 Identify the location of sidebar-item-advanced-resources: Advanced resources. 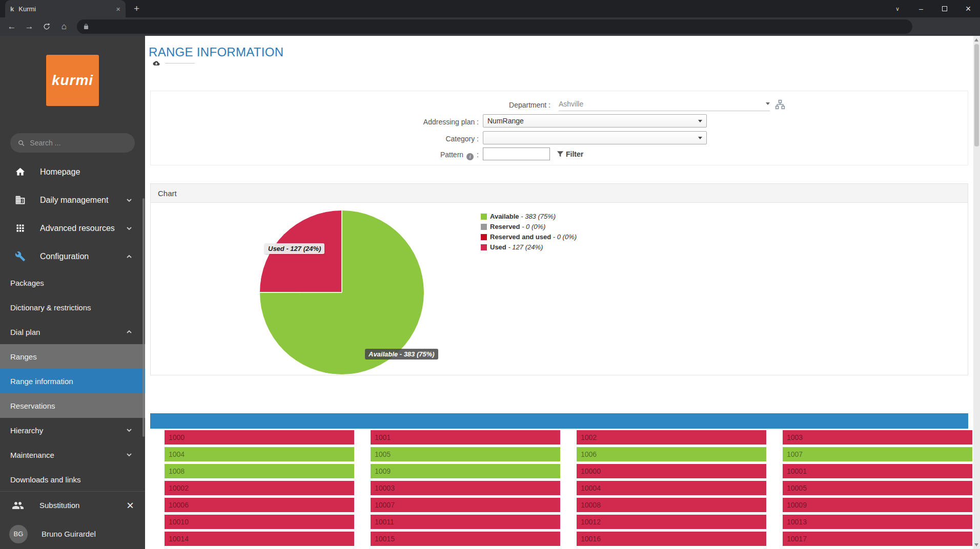
(73, 228).